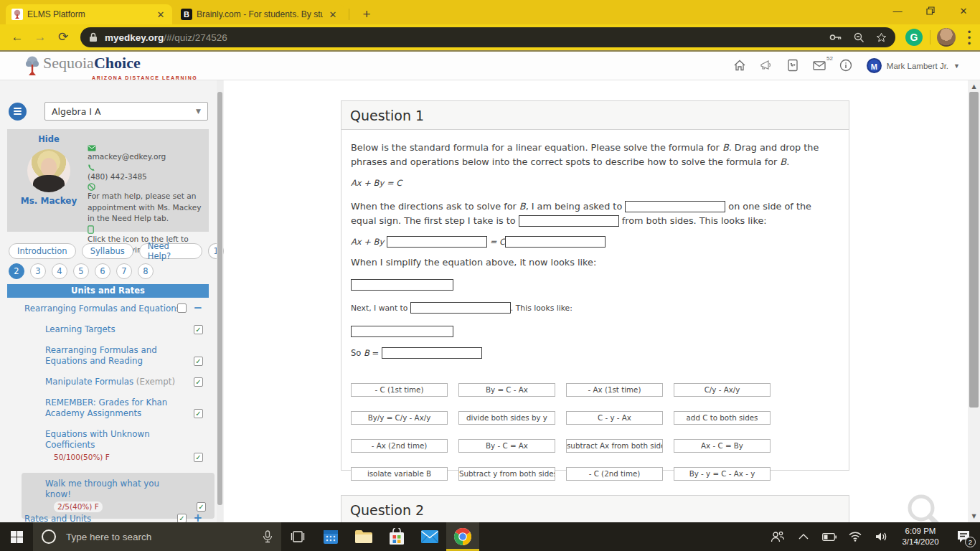 The image size is (980, 551). Describe the element at coordinates (430, 537) in the screenshot. I see `taskbar-mail-button` at that location.